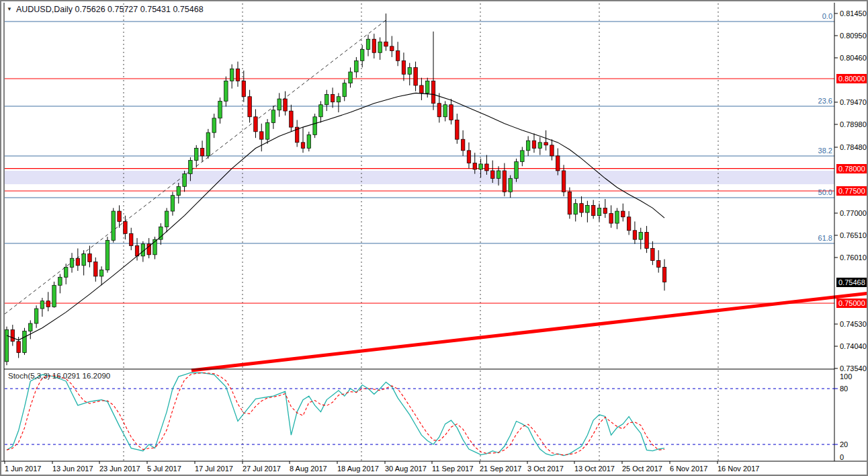  I want to click on thick-red-trendline, so click(529, 332).